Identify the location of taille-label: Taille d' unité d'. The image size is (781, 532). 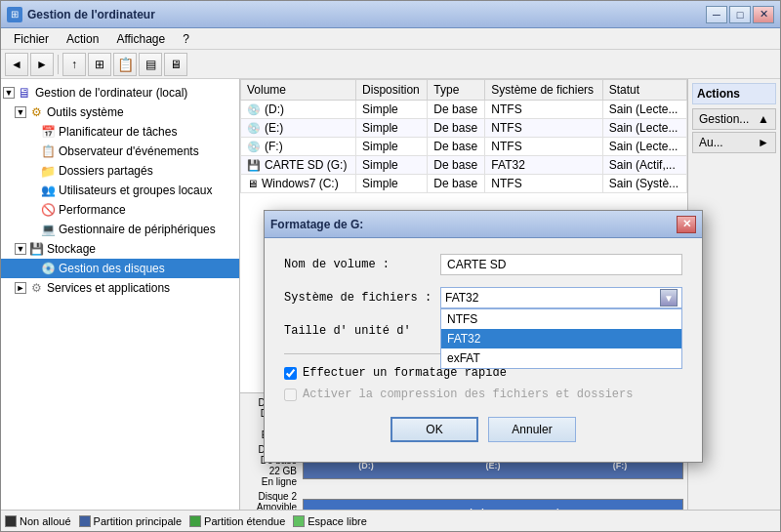
(362, 331).